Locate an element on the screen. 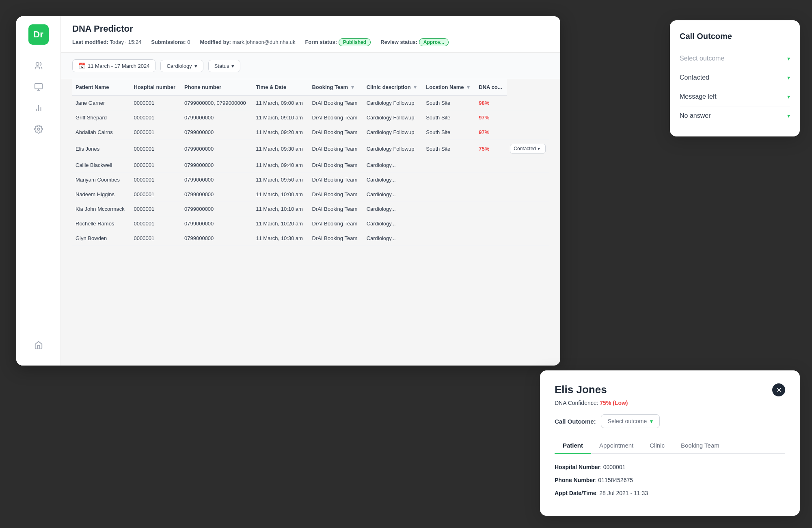 The height and width of the screenshot is (528, 812). table-row: Kia John Mccormack 0000001 0799000000 11… is located at coordinates (311, 209).